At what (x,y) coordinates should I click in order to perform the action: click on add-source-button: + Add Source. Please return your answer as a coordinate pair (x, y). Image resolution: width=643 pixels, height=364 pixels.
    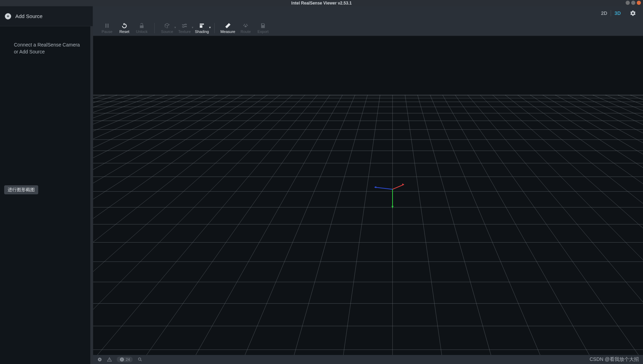
    Looking at the image, I should click on (47, 16).